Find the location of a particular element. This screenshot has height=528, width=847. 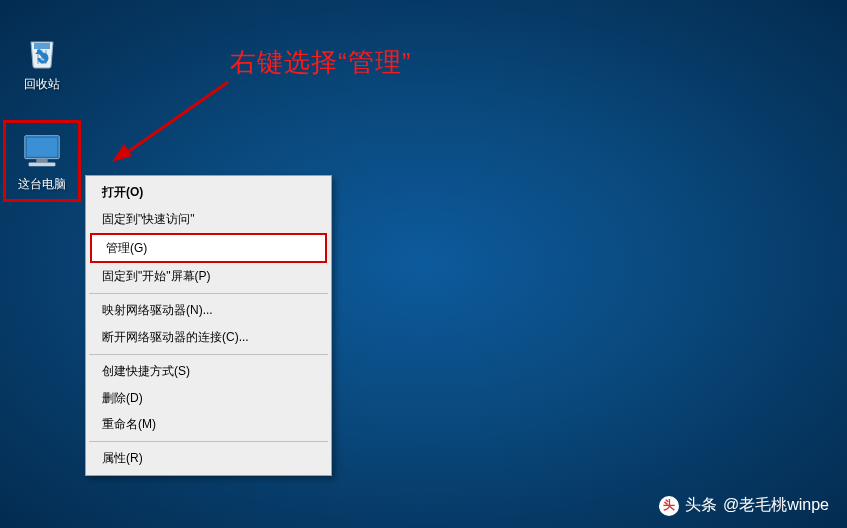

desktop-icon-recycle-bin: 回收站 is located at coordinates (42, 62).